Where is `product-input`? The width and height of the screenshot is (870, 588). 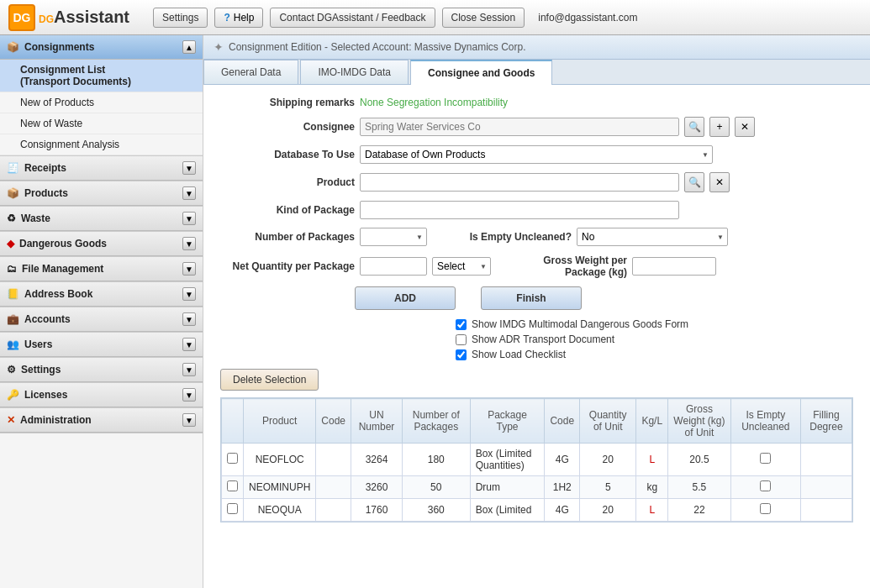 product-input is located at coordinates (519, 182).